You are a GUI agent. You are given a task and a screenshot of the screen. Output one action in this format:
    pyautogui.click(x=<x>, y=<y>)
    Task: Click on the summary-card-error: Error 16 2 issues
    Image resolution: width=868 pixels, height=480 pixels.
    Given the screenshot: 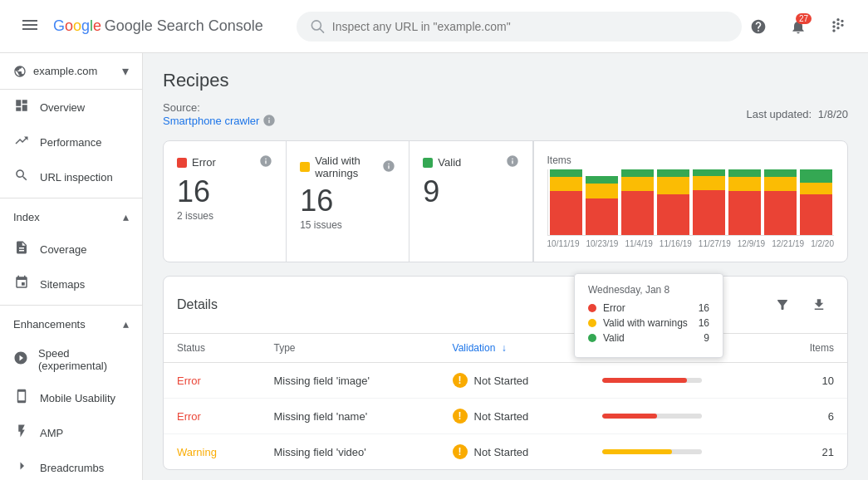 What is the action you would take?
    pyautogui.click(x=225, y=201)
    